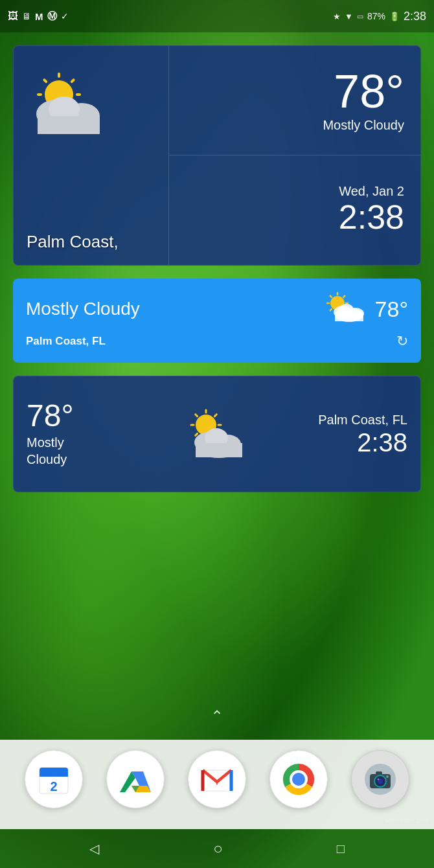  I want to click on widget2-bottom: Palm Coast, FL ↻, so click(217, 341).